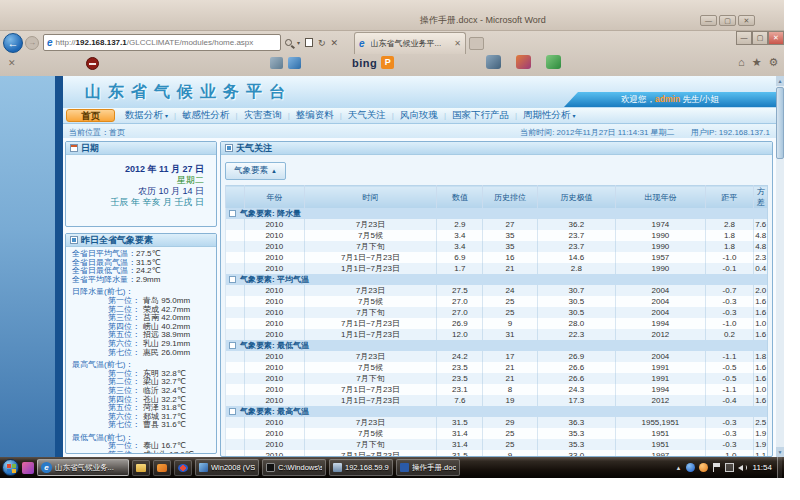 The width and height of the screenshot is (800, 500). What do you see at coordinates (554, 62) in the screenshot?
I see `globe-icon` at bounding box center [554, 62].